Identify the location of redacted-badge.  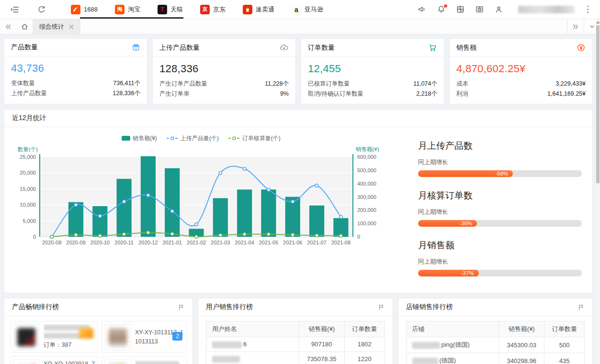
(86, 333).